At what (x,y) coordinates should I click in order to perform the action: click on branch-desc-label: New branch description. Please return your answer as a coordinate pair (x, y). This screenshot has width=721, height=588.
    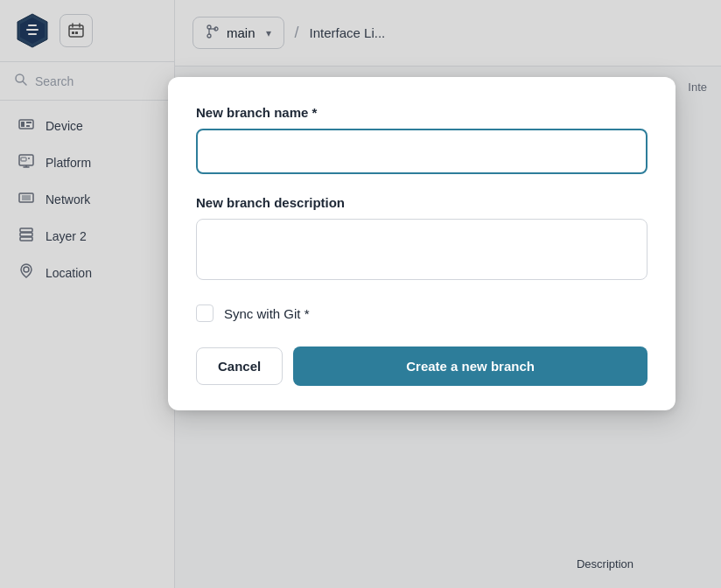
    Looking at the image, I should click on (422, 203).